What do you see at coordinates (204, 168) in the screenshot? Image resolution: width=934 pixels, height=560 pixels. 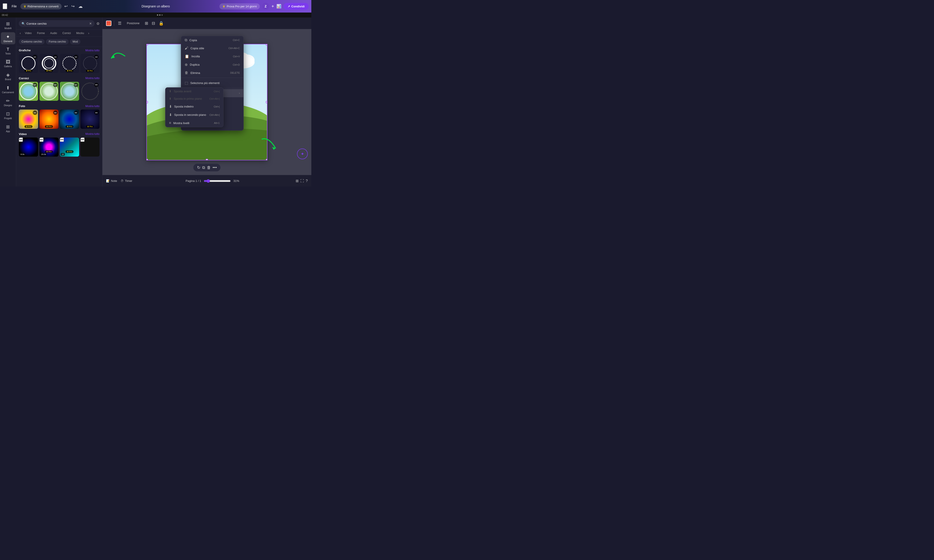 I see `duplicate-canvas-button: ⧉` at bounding box center [204, 168].